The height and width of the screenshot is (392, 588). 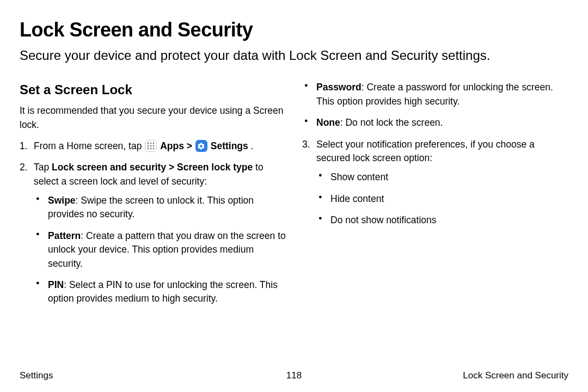 What do you see at coordinates (167, 249) in the screenshot?
I see `option-pattern-text: : Create a pattern that you draw on the …` at bounding box center [167, 249].